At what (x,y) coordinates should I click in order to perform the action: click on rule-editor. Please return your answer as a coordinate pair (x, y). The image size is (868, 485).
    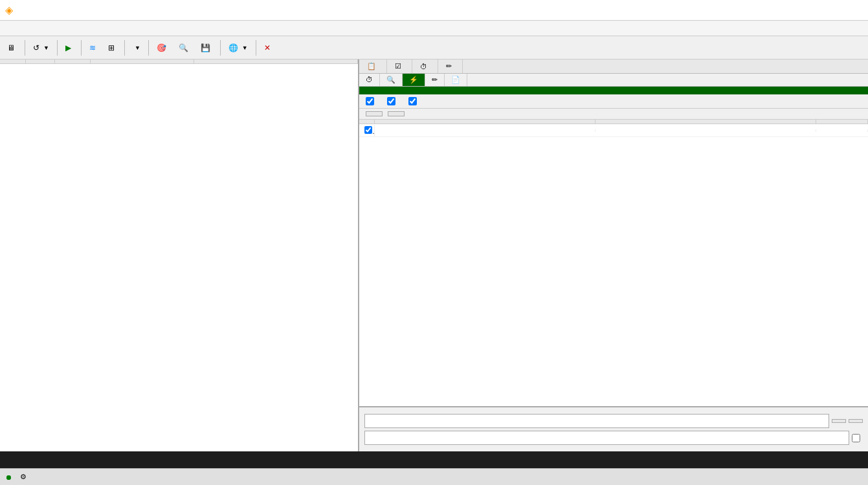
    Looking at the image, I should click on (614, 429).